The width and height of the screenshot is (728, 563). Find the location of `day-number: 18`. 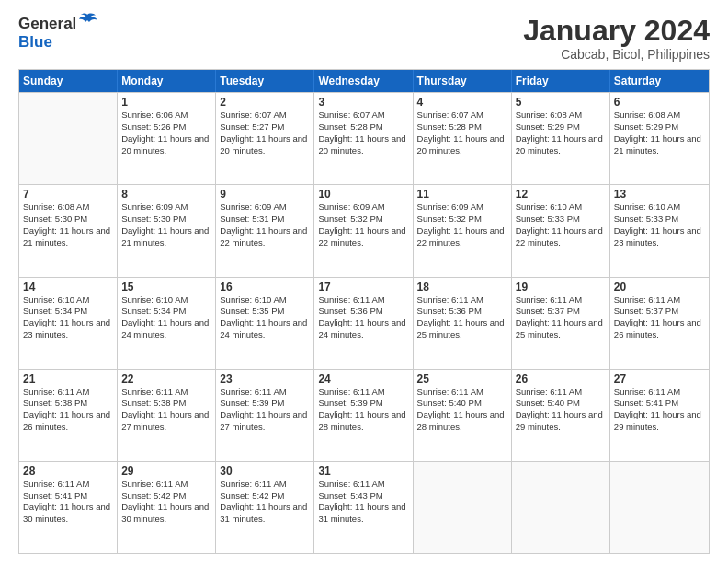

day-number: 18 is located at coordinates (462, 287).